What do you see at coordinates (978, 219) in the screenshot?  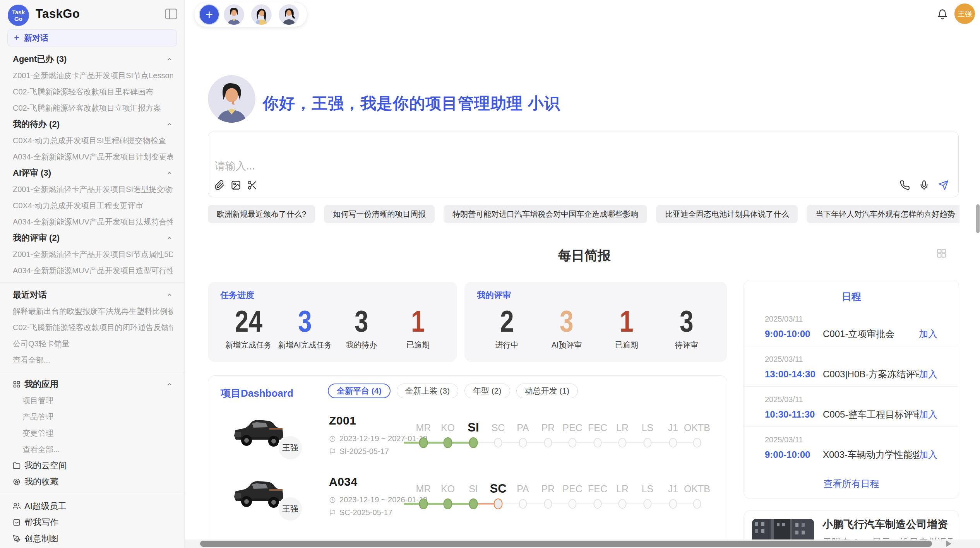 I see `vertical-scrollbar` at bounding box center [978, 219].